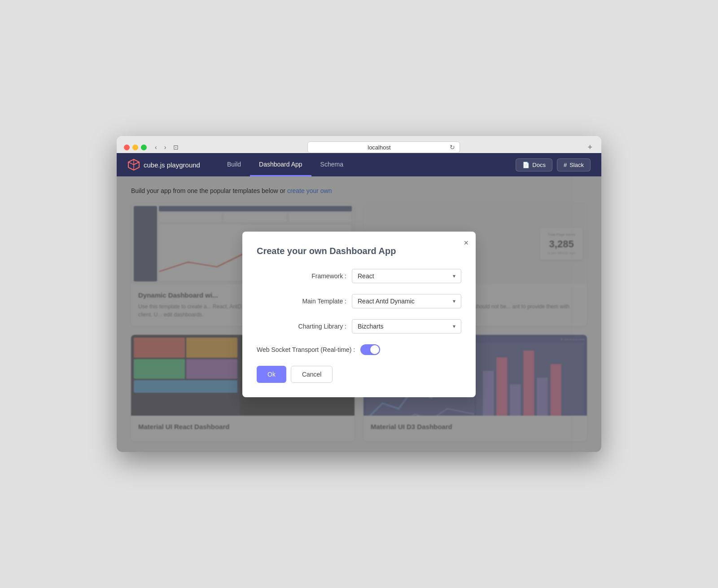 This screenshot has width=718, height=588. I want to click on websocket-toggle, so click(370, 350).